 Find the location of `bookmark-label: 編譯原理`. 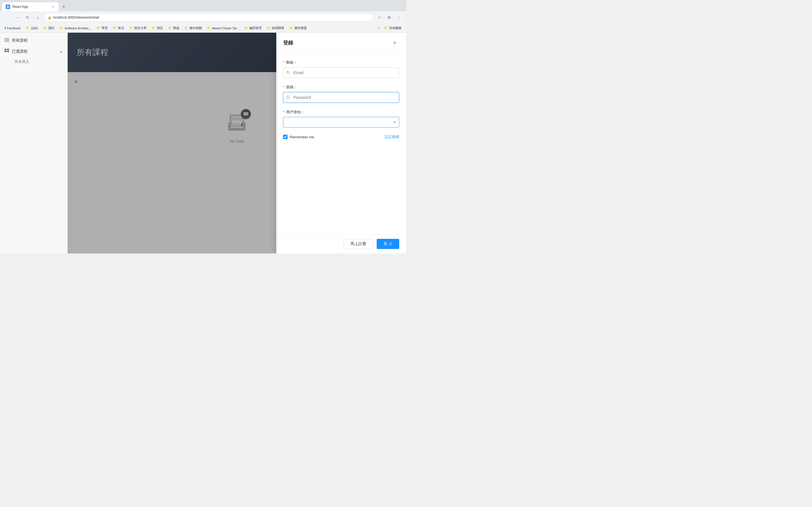

bookmark-label: 編譯原理 is located at coordinates (256, 28).